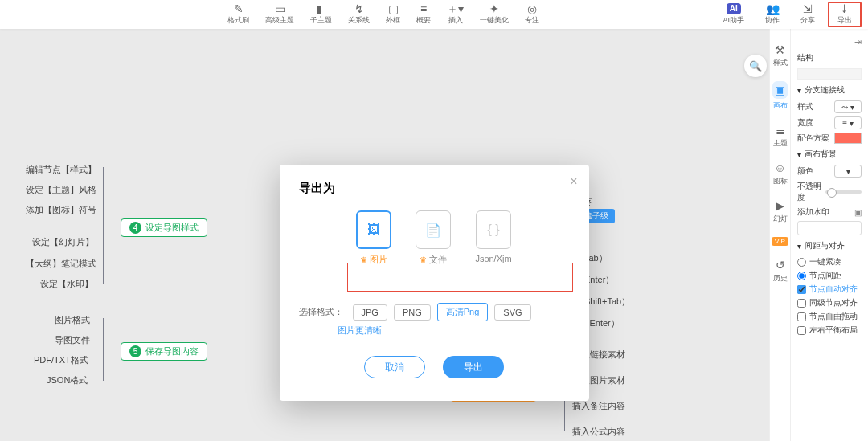 Image resolution: width=868 pixels, height=441 pixels. Describe the element at coordinates (493, 230) in the screenshot. I see `json-icon: { }` at that location.